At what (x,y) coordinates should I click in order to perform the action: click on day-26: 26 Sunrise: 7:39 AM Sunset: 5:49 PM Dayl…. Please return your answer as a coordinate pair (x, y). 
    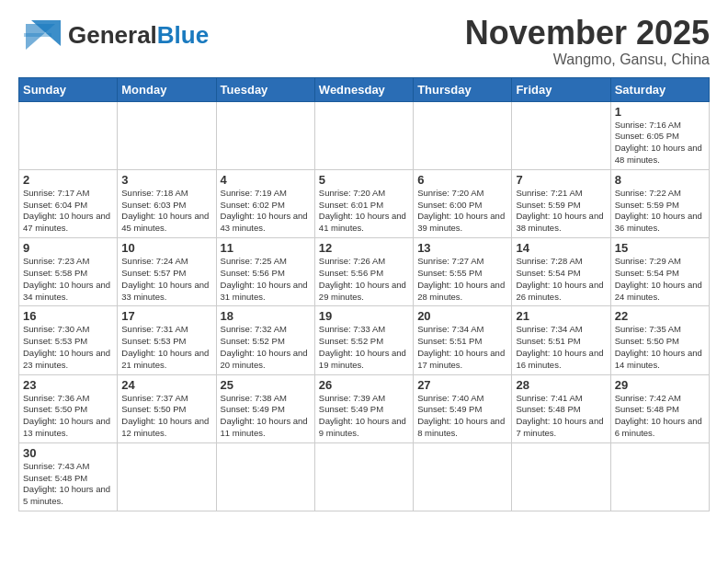
    Looking at the image, I should click on (364, 408).